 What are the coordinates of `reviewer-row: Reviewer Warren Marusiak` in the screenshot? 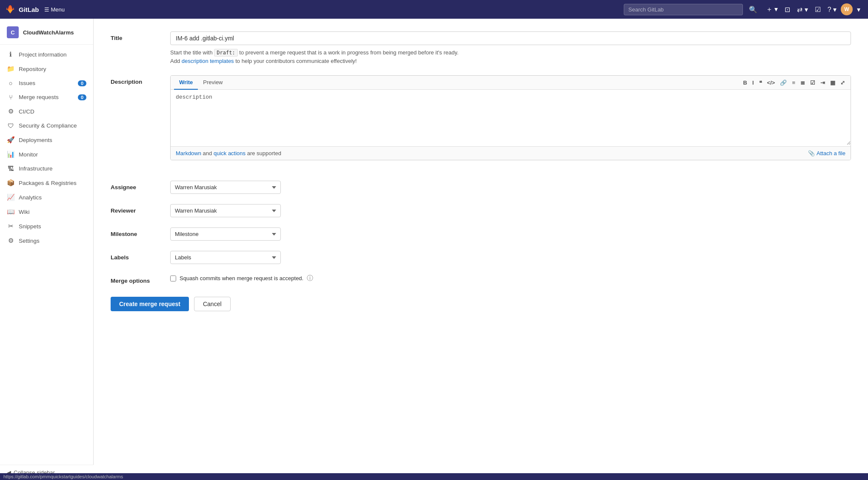 It's located at (481, 211).